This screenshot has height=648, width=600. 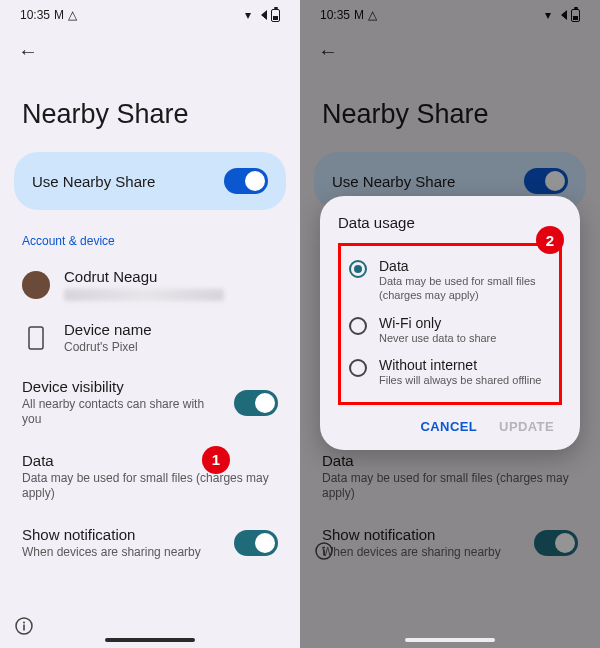 I want to click on cancel-button: CANCEL, so click(x=450, y=426).